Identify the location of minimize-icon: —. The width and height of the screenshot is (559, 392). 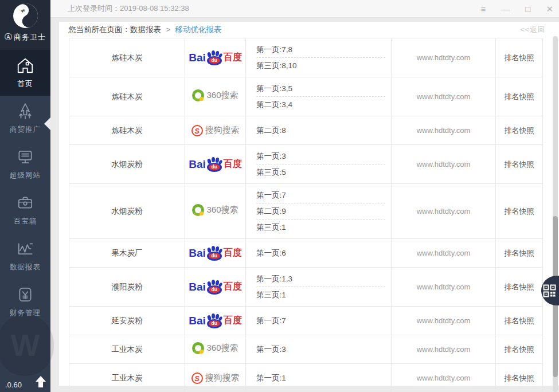
(506, 9).